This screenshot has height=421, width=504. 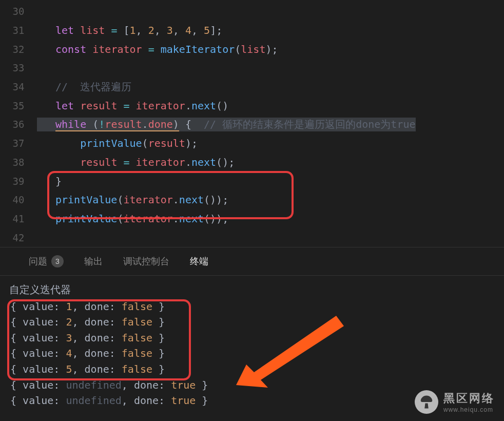 I want to click on code-line: 42, so click(x=252, y=237).